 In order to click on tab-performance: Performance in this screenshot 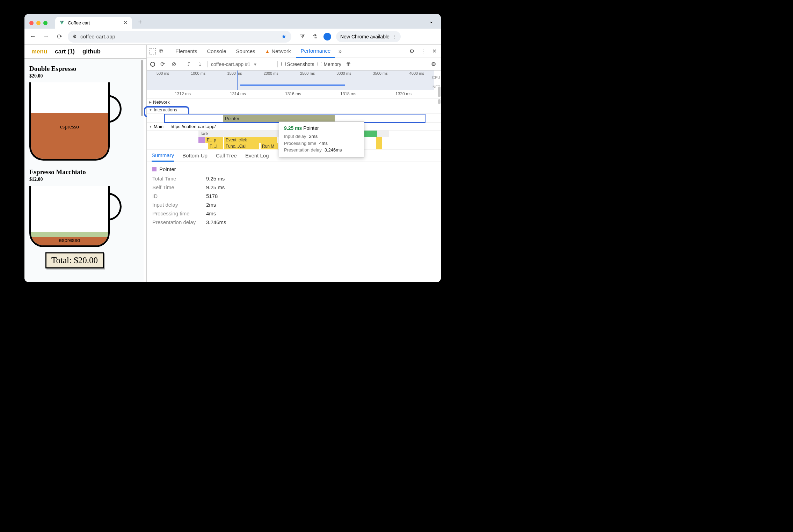, I will do `click(315, 52)`.